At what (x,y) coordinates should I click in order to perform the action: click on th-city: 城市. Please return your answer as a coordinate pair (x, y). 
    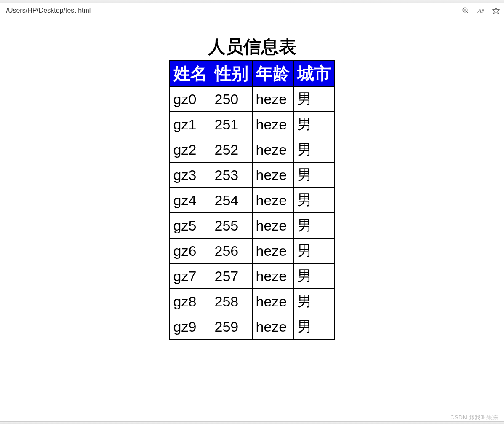
    Looking at the image, I should click on (314, 73).